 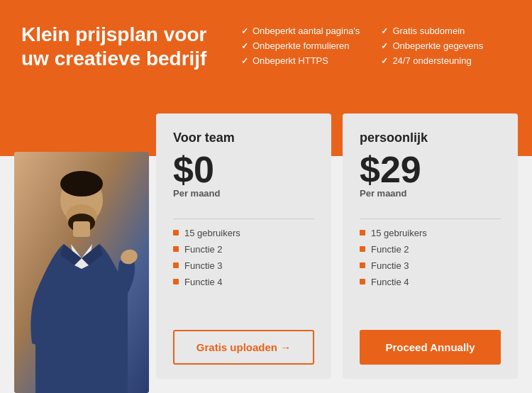 What do you see at coordinates (430, 267) in the screenshot?
I see `feature-personal-3: Functie 3` at bounding box center [430, 267].